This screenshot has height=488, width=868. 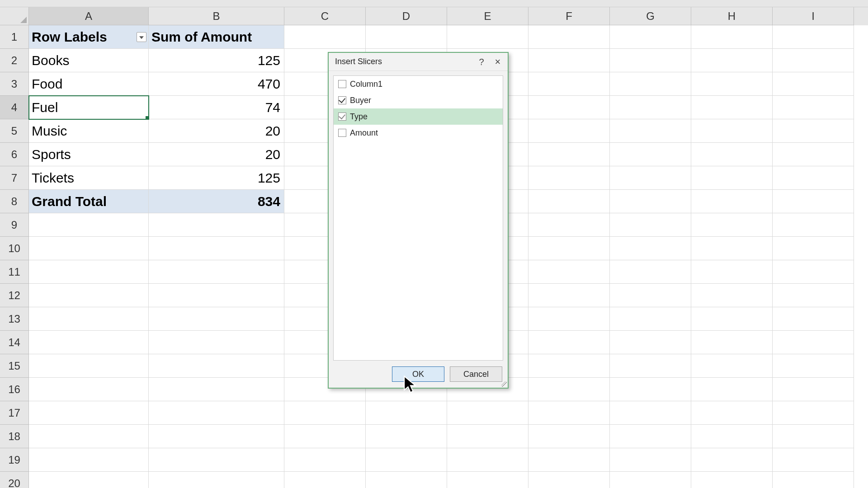 What do you see at coordinates (89, 460) in the screenshot?
I see `cell-A19` at bounding box center [89, 460].